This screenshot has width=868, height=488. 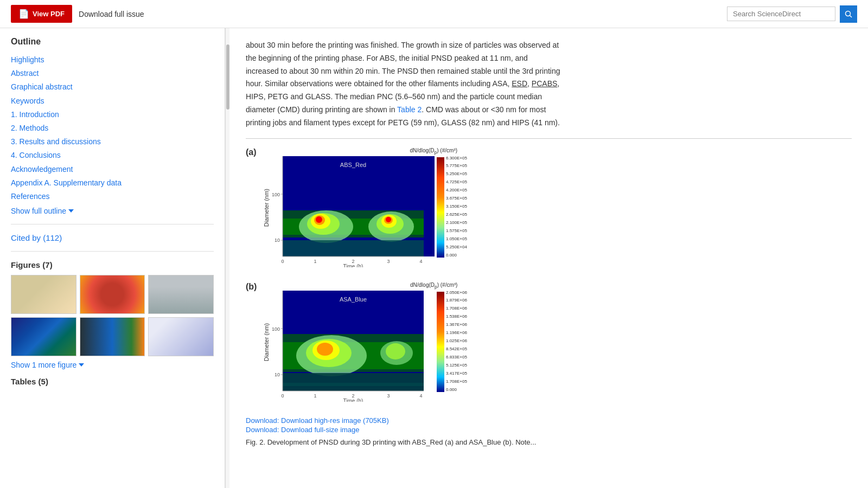 What do you see at coordinates (457, 324) in the screenshot?
I see `svg-text: 1.367E+06` at bounding box center [457, 324].